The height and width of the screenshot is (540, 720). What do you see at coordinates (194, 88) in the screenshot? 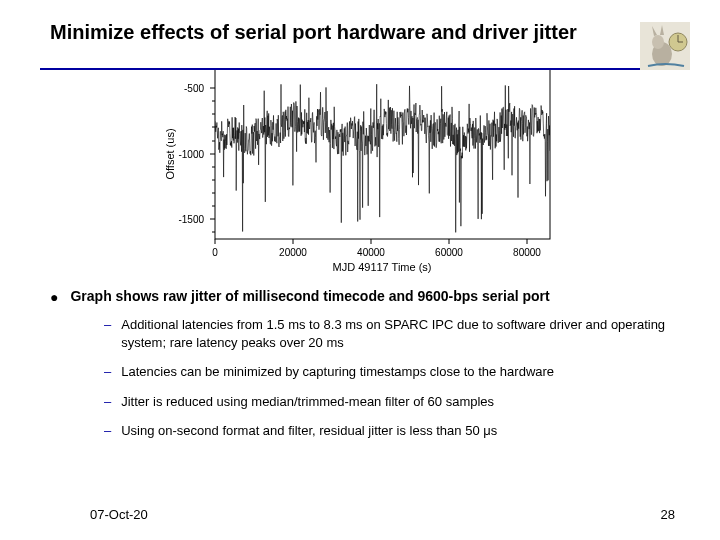
I see `y-tick-label: -500` at bounding box center [194, 88].